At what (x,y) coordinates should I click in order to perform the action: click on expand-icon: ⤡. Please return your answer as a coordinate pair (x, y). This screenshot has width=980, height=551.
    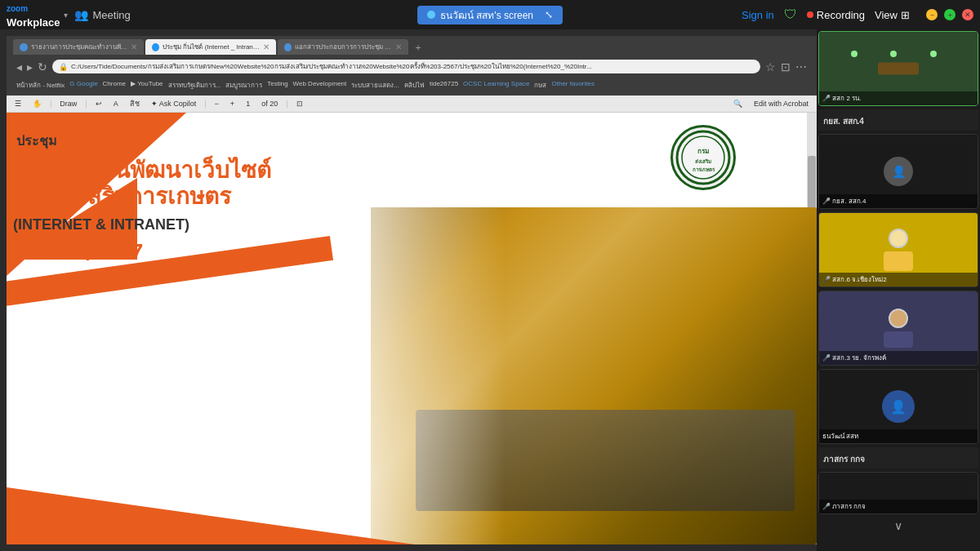
    Looking at the image, I should click on (549, 15).